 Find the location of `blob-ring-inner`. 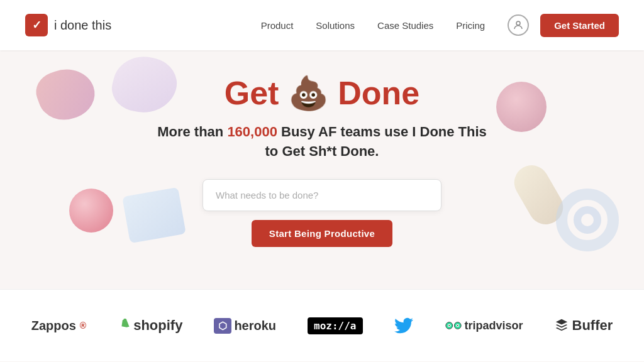

blob-ring-inner is located at coordinates (587, 220).